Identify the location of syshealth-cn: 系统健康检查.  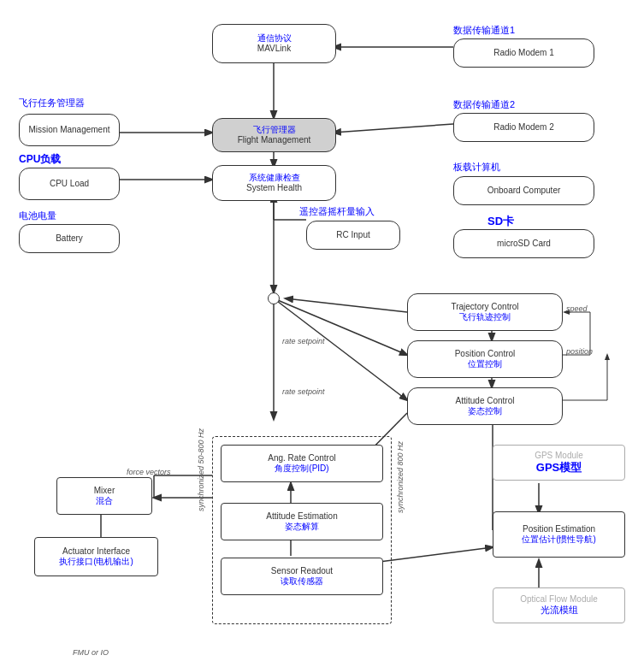
(275, 178).